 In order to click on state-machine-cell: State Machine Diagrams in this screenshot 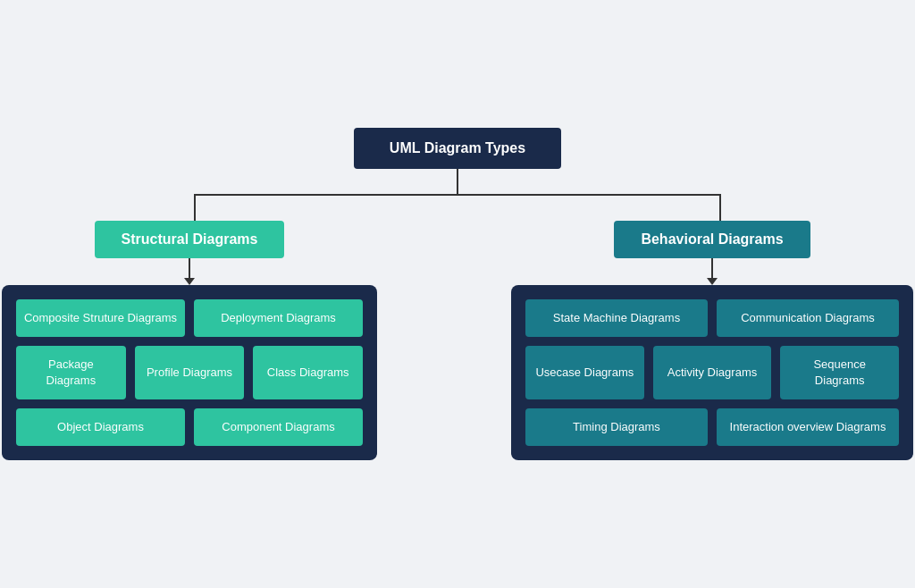, I will do `click(617, 318)`.